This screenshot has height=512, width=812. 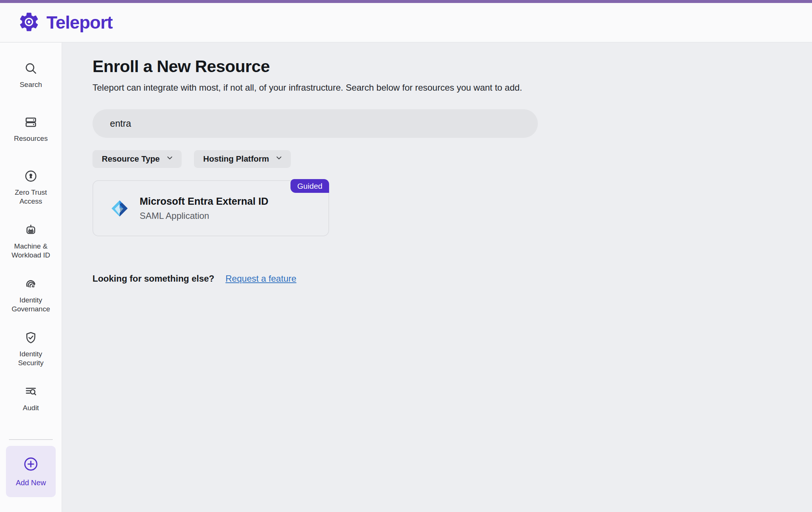 I want to click on guided-badge: Guided, so click(x=310, y=186).